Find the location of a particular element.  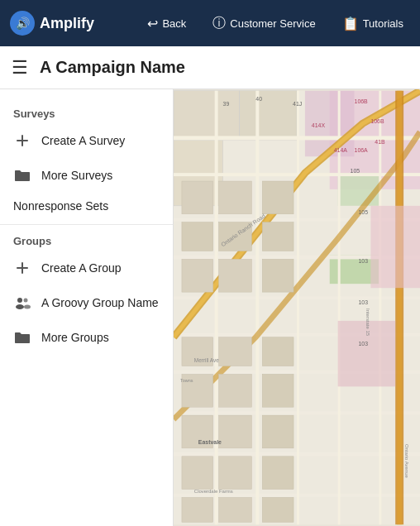

folder-groups-icon is located at coordinates (22, 337).